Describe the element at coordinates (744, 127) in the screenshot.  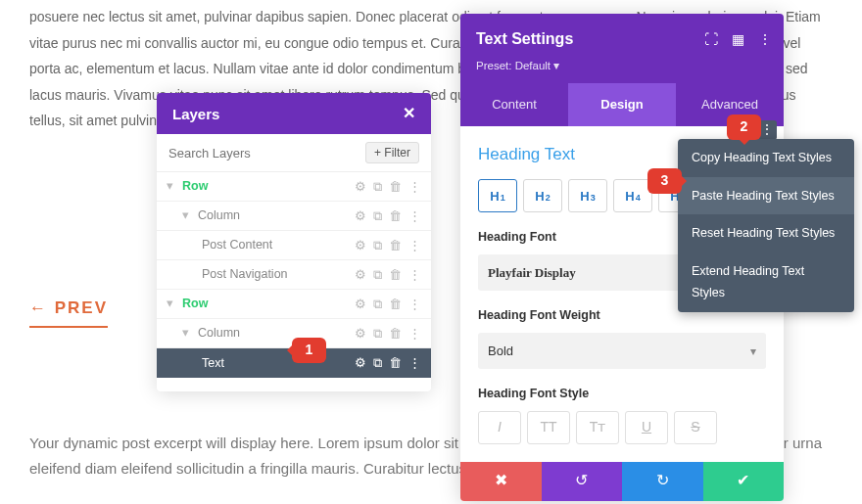
I see `annotation-marker-2: 2` at that location.